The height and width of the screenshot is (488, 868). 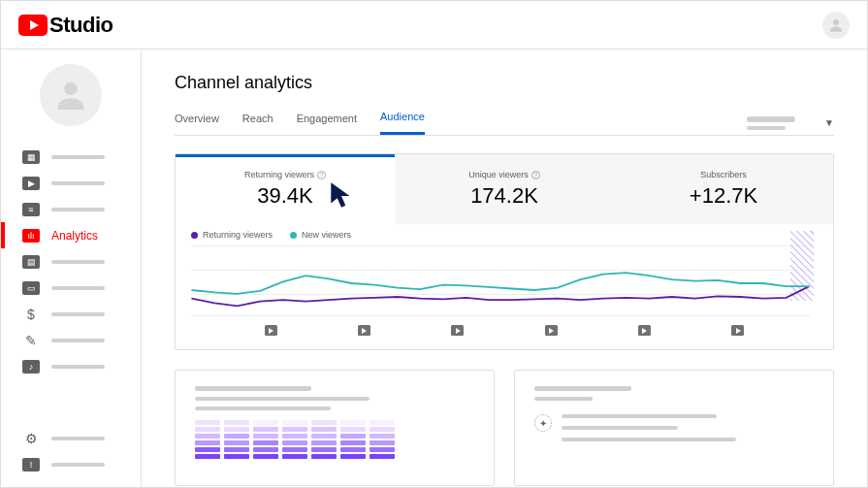 I want to click on metric-label: Subscribers, so click(x=723, y=175).